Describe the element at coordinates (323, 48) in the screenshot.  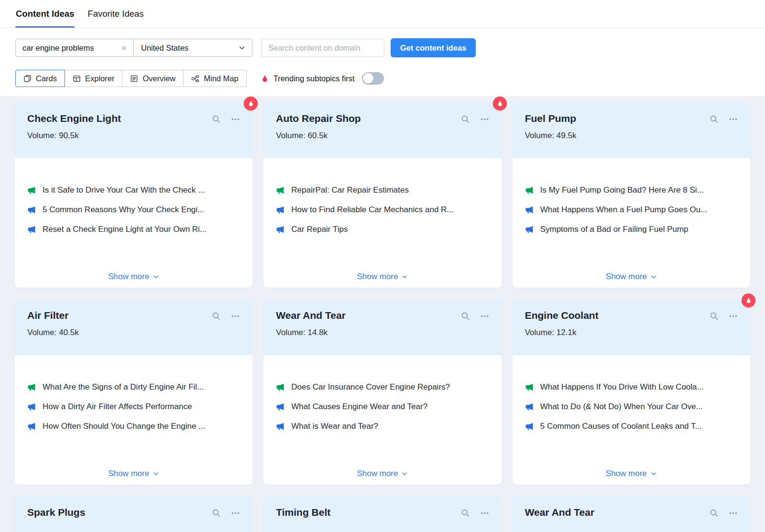
I see `domain-search-input` at that location.